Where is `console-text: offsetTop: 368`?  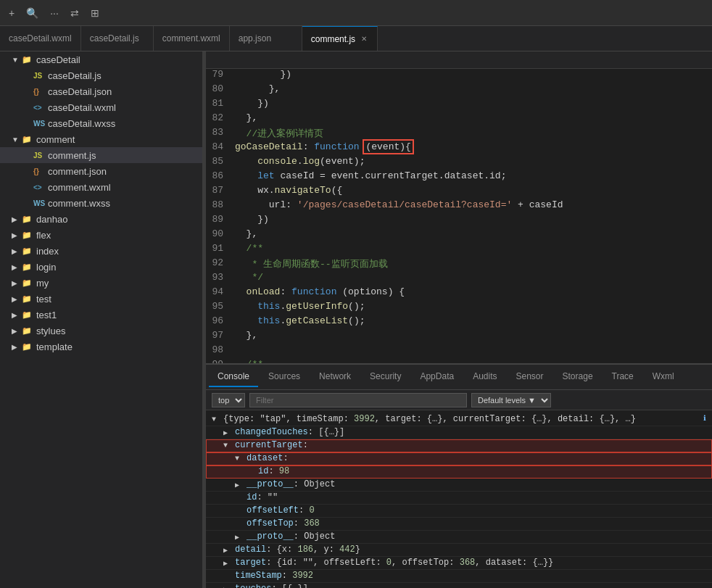 console-text: offsetTop: 368 is located at coordinates (476, 523).